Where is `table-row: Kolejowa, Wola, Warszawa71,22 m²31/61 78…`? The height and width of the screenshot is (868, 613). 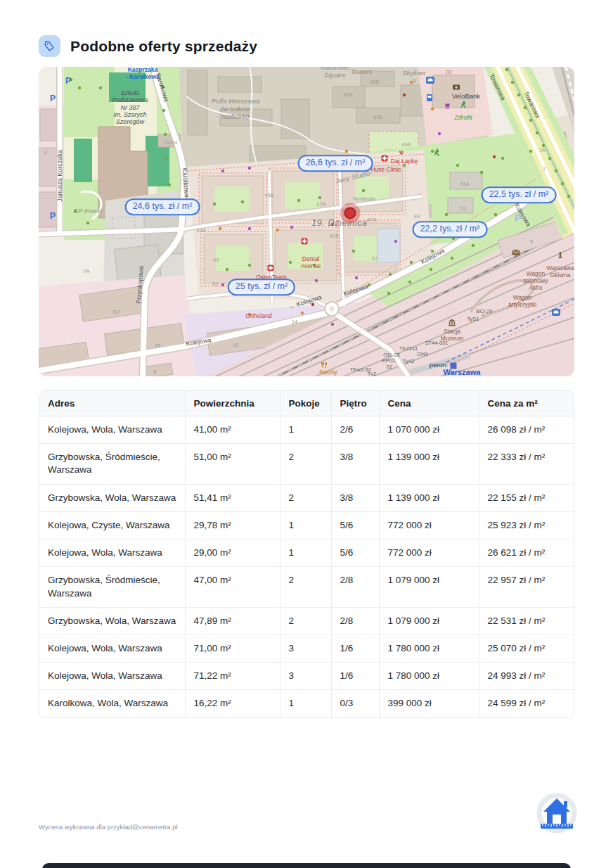 table-row: Kolejowa, Wola, Warszawa71,22 m²31/61 78… is located at coordinates (306, 677).